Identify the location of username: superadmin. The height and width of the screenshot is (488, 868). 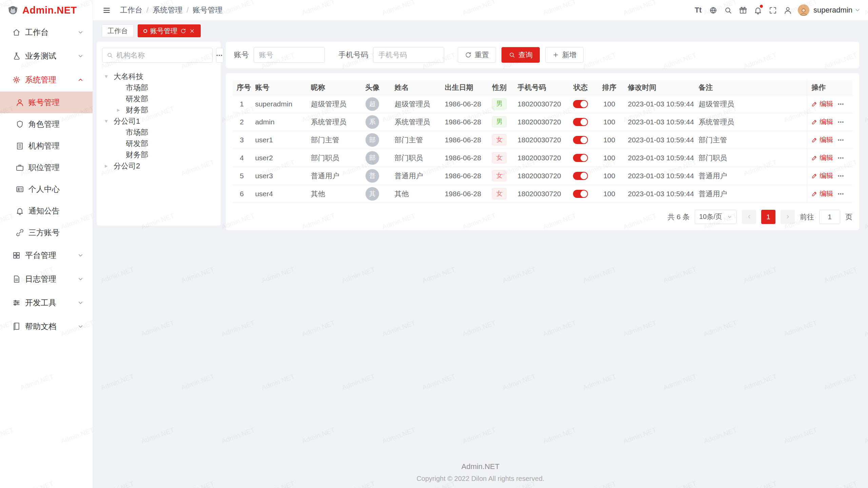
(833, 10).